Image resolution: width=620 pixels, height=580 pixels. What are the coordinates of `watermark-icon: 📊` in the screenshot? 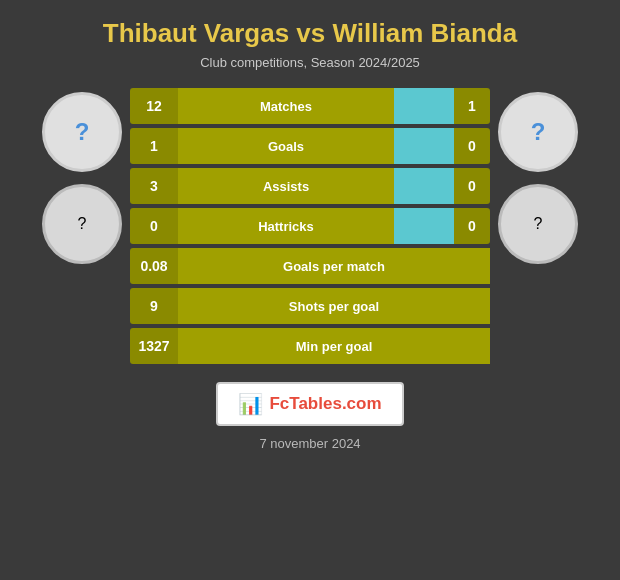 It's located at (250, 404).